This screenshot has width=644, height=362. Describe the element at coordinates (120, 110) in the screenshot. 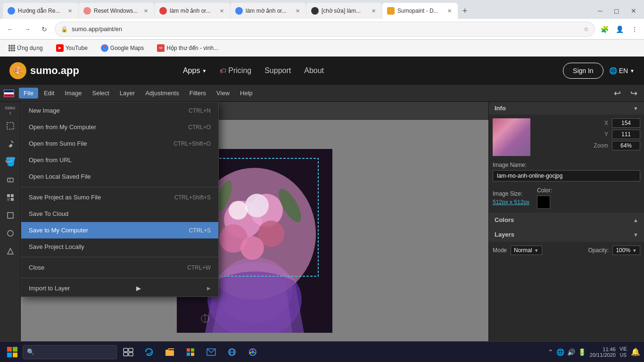

I see `menu-new-image: New Image CTRL+N` at that location.